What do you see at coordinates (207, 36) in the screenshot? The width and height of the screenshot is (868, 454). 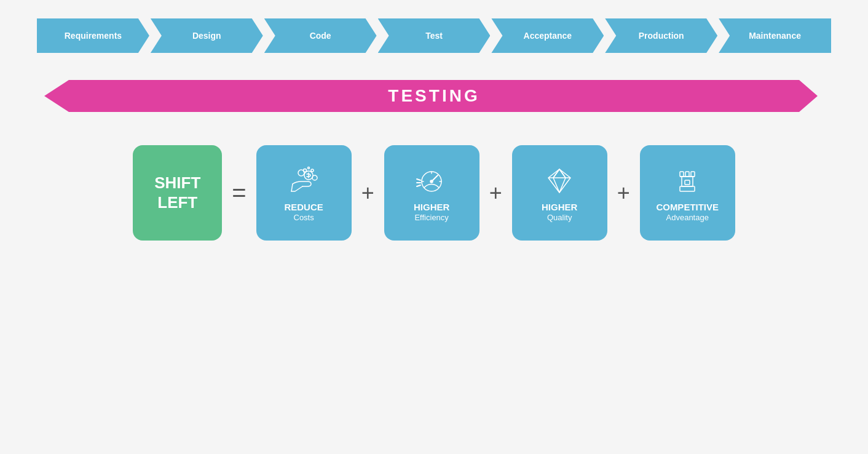 I see `sdlc-design: Design` at bounding box center [207, 36].